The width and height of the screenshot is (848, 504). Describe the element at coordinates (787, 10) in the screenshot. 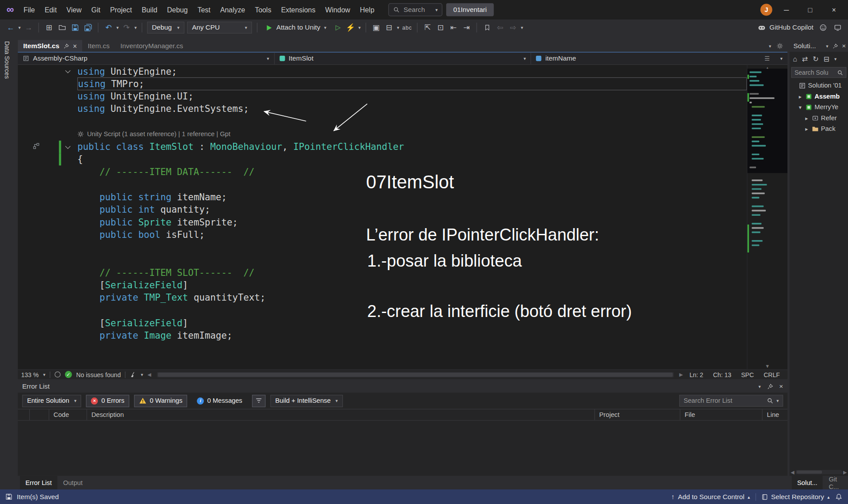

I see `minimize-button: ─` at that location.